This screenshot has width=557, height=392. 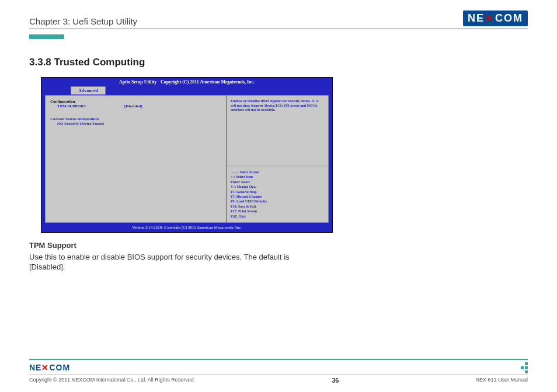 I want to click on footer-manual: NEX 611 User Manual, so click(x=502, y=380).